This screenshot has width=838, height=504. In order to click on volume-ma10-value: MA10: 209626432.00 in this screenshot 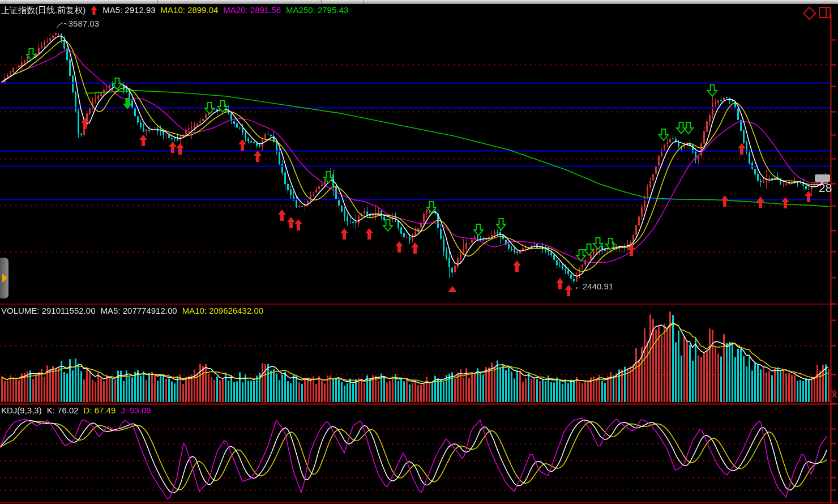, I will do `click(223, 310)`.